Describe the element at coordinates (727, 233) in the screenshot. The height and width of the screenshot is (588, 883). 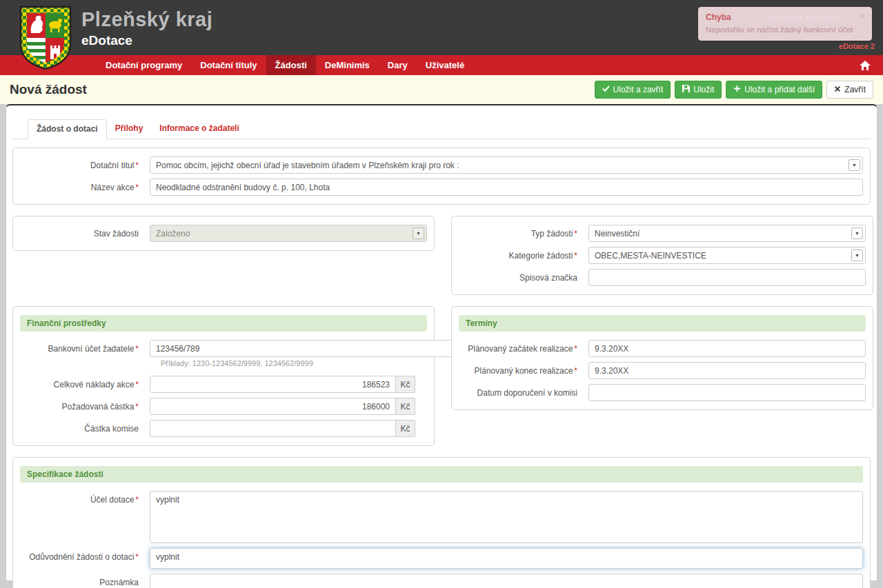
I see `typ-zadosti-select: Neinvestiční ▼` at that location.